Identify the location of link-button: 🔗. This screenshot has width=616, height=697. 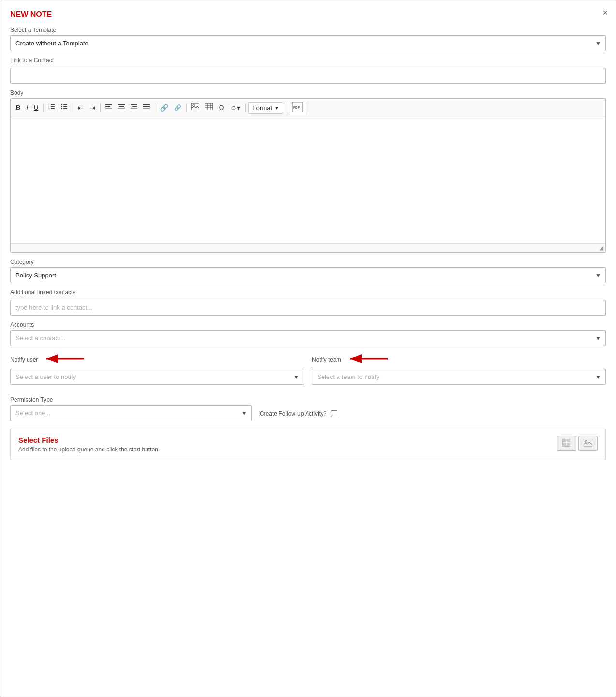
(164, 108).